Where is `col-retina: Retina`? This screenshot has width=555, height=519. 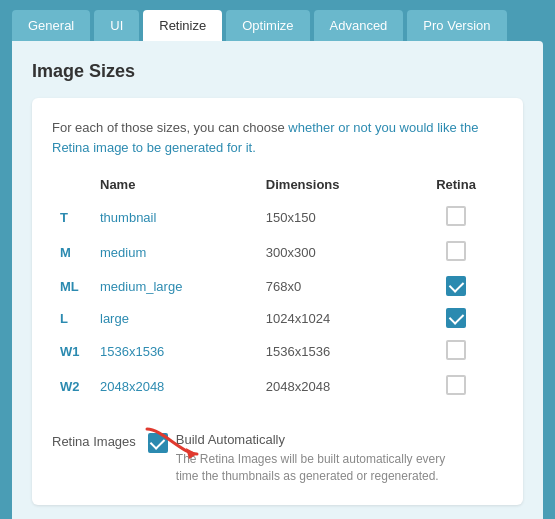
col-retina: Retina is located at coordinates (456, 186).